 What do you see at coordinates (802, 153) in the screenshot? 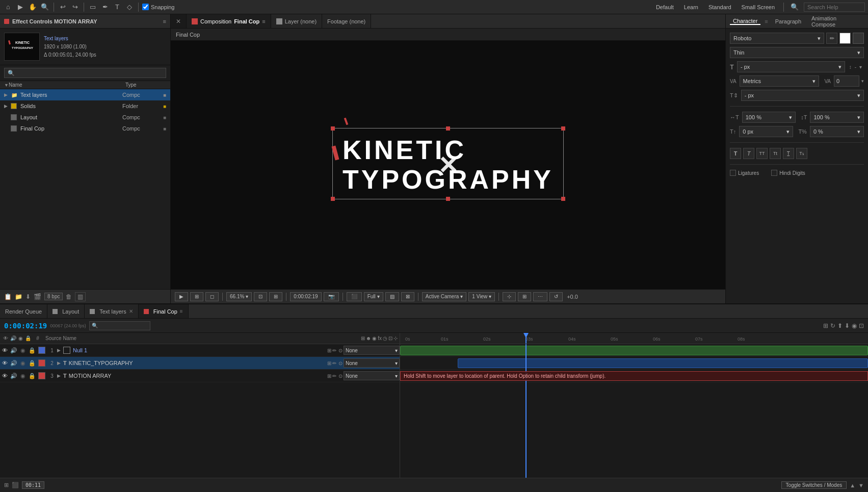
I see `style-btn-subscript: T₁` at bounding box center [802, 153].